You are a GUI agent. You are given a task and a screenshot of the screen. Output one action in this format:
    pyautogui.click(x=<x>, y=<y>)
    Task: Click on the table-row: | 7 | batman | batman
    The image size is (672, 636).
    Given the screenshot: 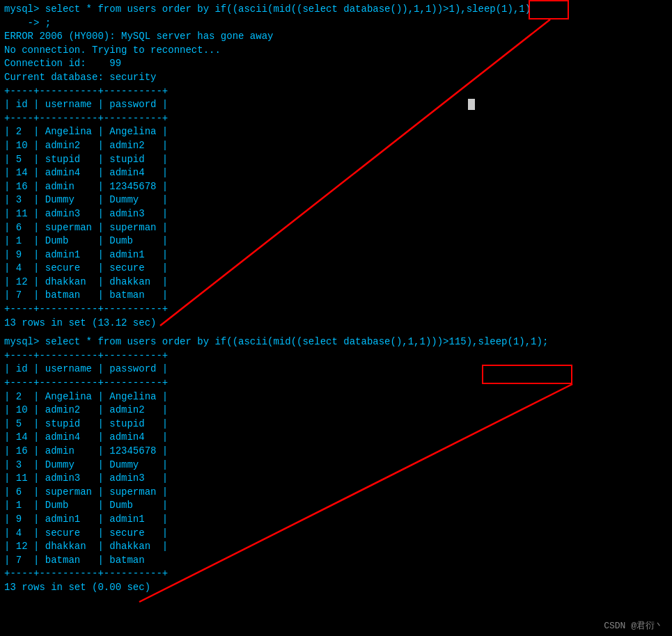 What is the action you would take?
    pyautogui.click(x=336, y=561)
    